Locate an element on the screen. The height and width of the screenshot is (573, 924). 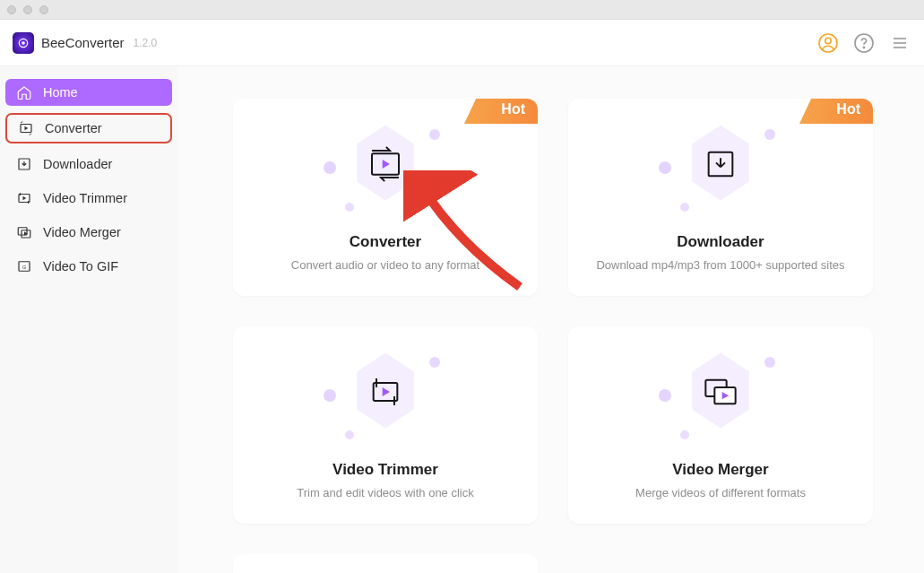
menu-icon is located at coordinates (900, 43).